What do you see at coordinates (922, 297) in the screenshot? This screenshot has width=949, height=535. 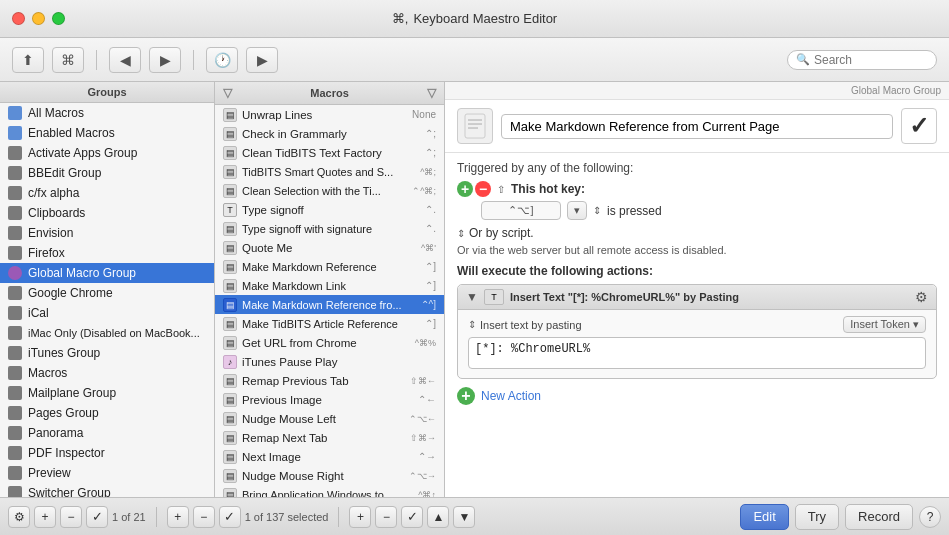 I see `action-gear-icon: ⚙` at bounding box center [922, 297].